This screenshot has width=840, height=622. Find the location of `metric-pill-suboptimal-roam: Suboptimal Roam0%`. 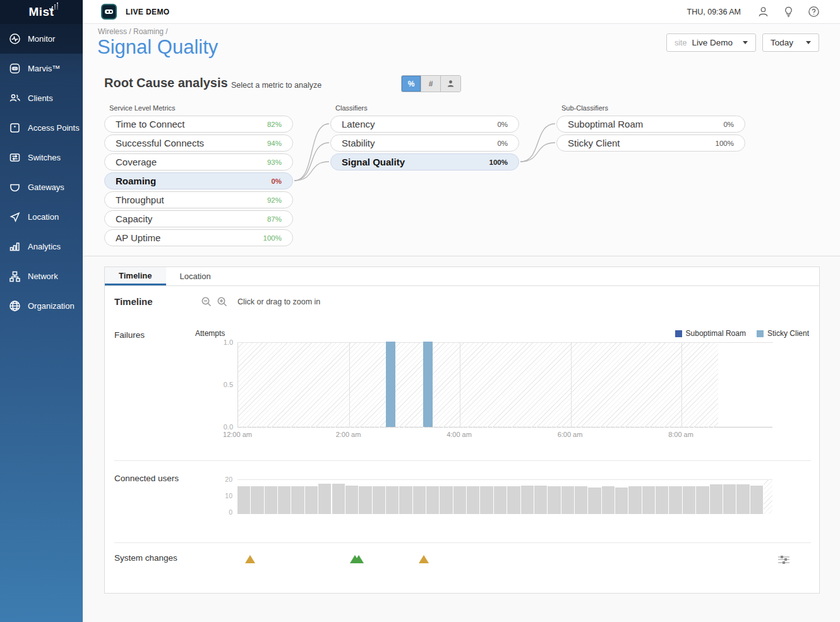

metric-pill-suboptimal-roam: Suboptimal Roam0% is located at coordinates (651, 124).